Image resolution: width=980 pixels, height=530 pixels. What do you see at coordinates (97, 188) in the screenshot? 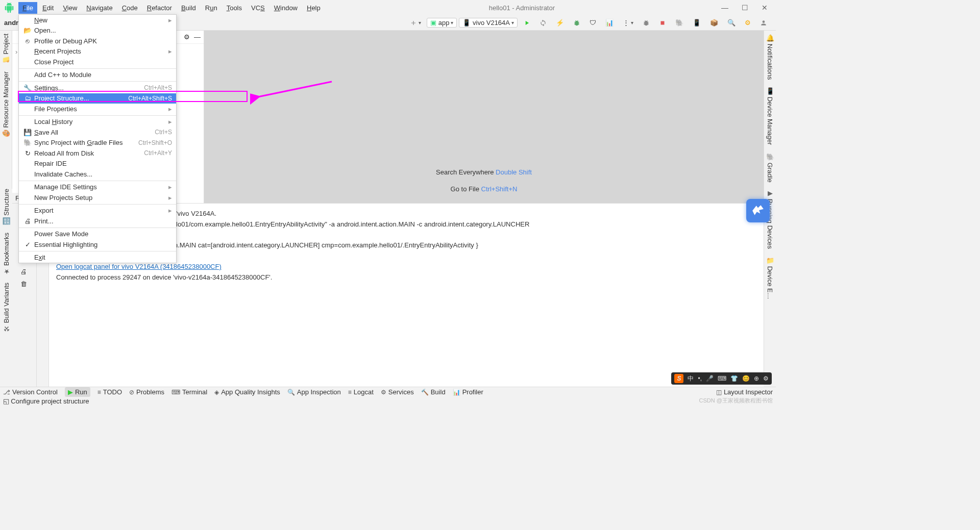
I see `menu-manage-ide-settings: Manage IDE Settings▸` at bounding box center [97, 188].